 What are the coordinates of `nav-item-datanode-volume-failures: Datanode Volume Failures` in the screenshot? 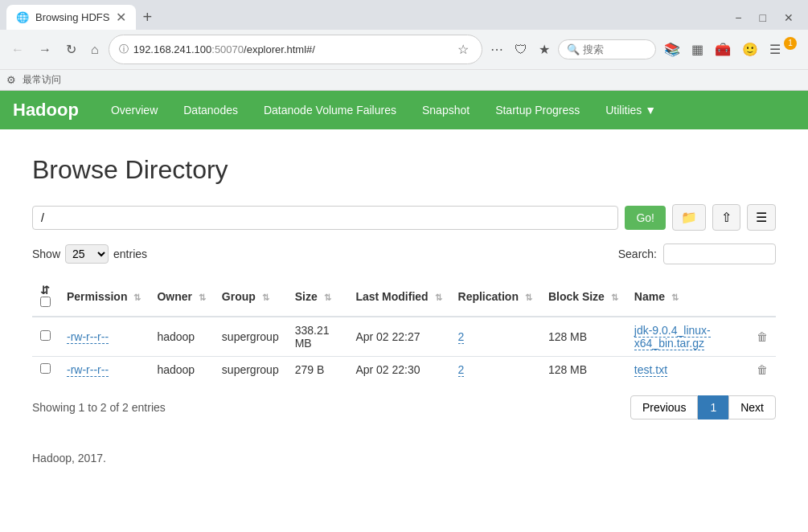 It's located at (330, 110).